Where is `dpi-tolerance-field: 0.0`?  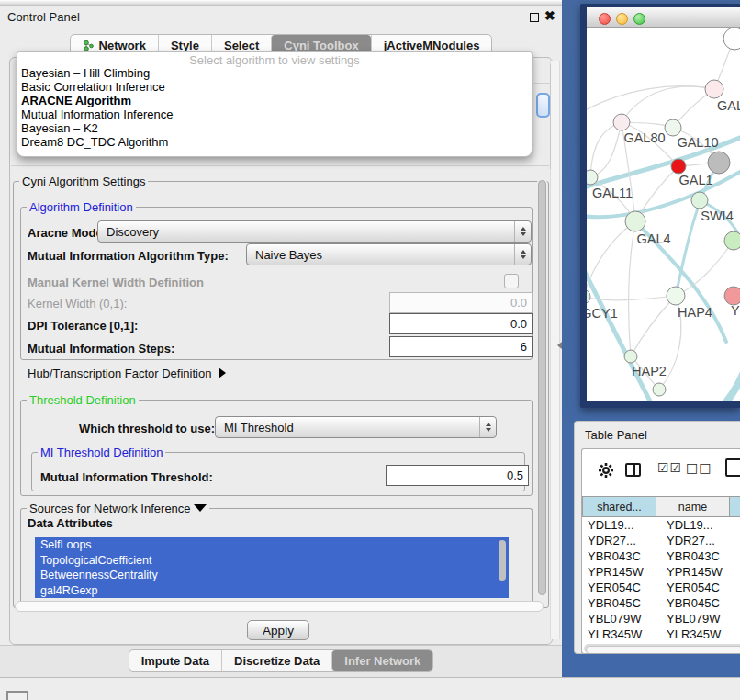
dpi-tolerance-field: 0.0 is located at coordinates (461, 323).